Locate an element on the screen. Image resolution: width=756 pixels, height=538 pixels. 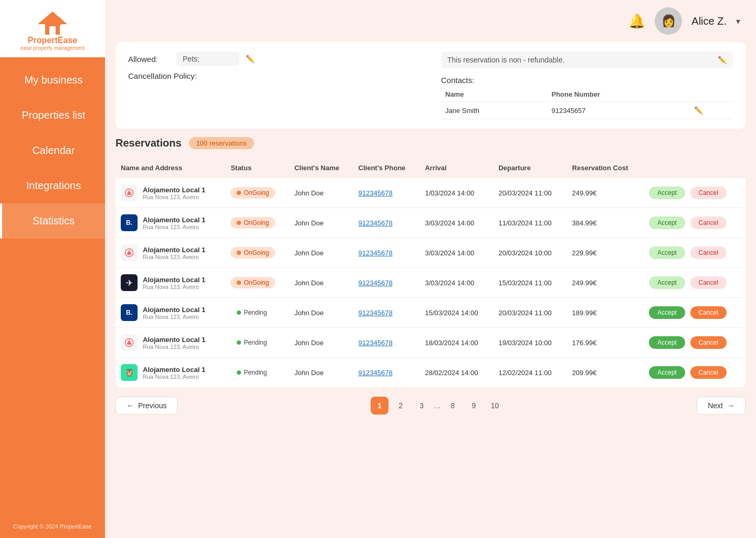
actions-cell-3: Accept Cancel is located at coordinates (695, 283).